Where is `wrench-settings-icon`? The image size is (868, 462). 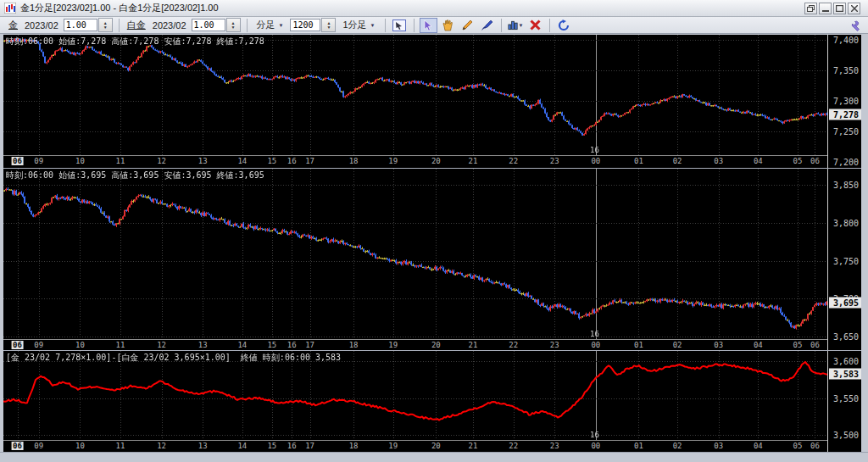
wrench-settings-icon is located at coordinates (854, 25).